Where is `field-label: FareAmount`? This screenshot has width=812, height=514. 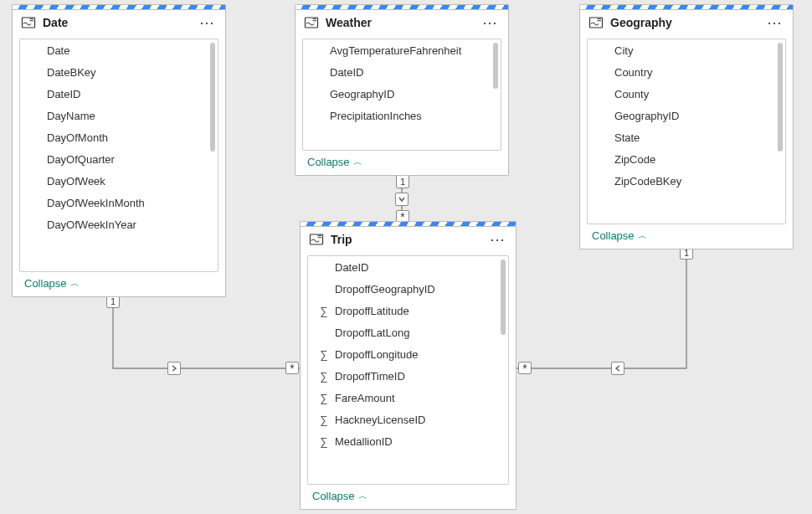 field-label: FareAmount is located at coordinates (365, 398).